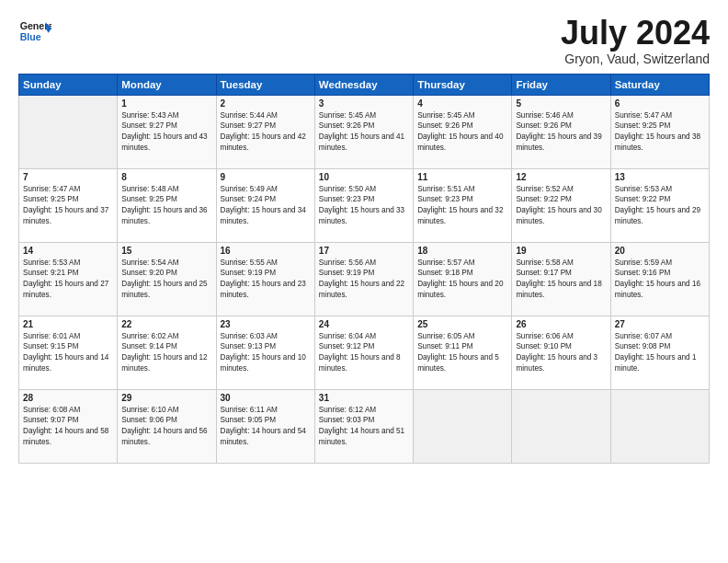  What do you see at coordinates (561, 250) in the screenshot?
I see `day-number: 19` at bounding box center [561, 250].